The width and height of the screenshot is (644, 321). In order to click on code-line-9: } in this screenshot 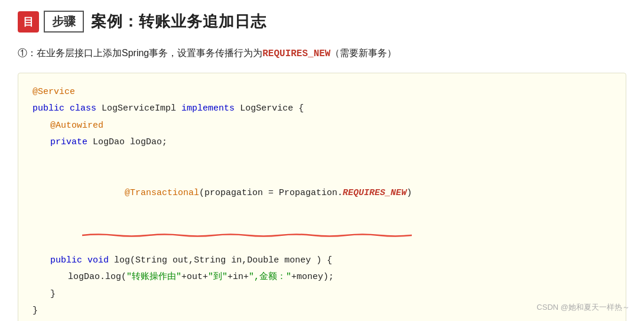, I will do `click(322, 311)`.